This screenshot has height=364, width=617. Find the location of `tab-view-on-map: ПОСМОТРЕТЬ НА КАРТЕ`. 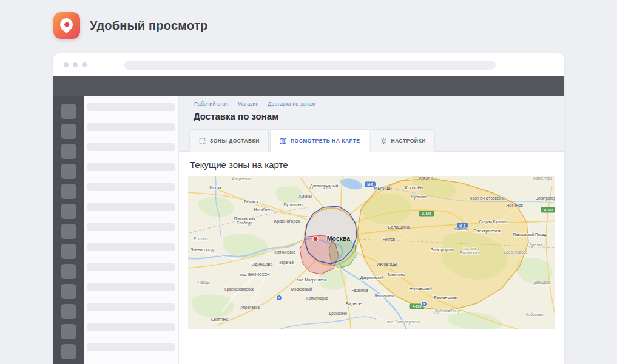

tab-view-on-map: ПОСМОТРЕТЬ НА КАРТЕ is located at coordinates (320, 141).